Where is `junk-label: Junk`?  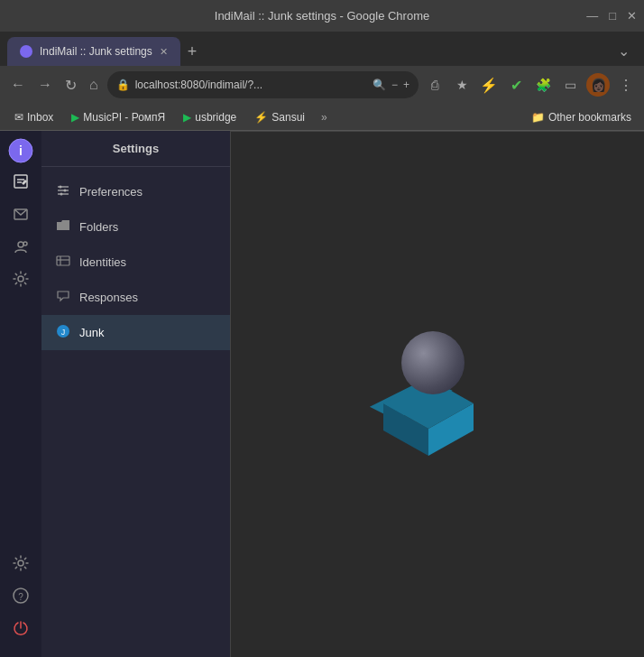 junk-label: Junk is located at coordinates (92, 332).